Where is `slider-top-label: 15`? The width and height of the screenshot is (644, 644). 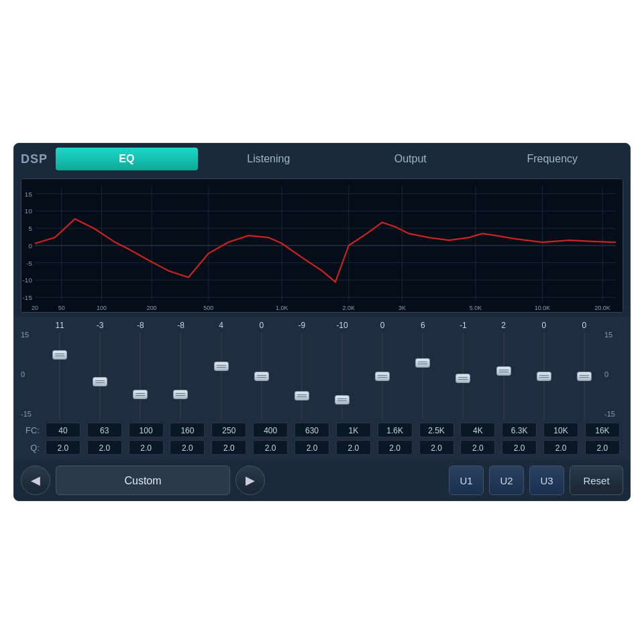 slider-top-label: 15 is located at coordinates (30, 335).